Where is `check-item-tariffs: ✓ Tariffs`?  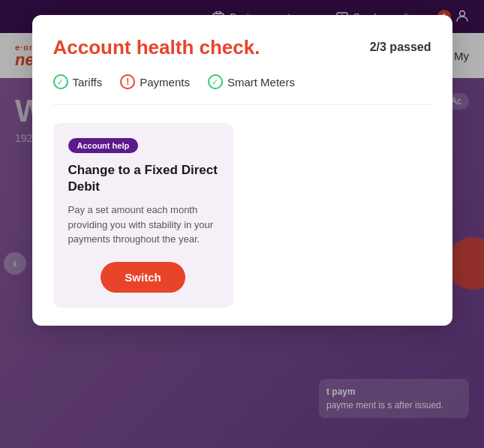 check-item-tariffs: ✓ Tariffs is located at coordinates (78, 82).